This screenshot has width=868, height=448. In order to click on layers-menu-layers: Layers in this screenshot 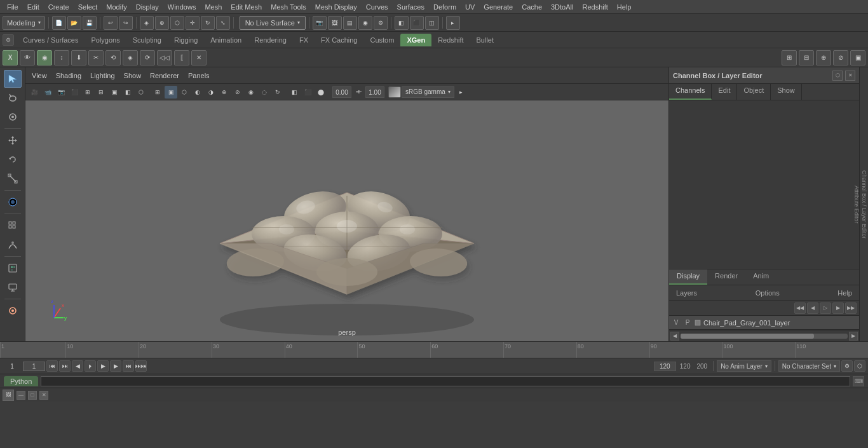, I will do `click(686, 293)`.